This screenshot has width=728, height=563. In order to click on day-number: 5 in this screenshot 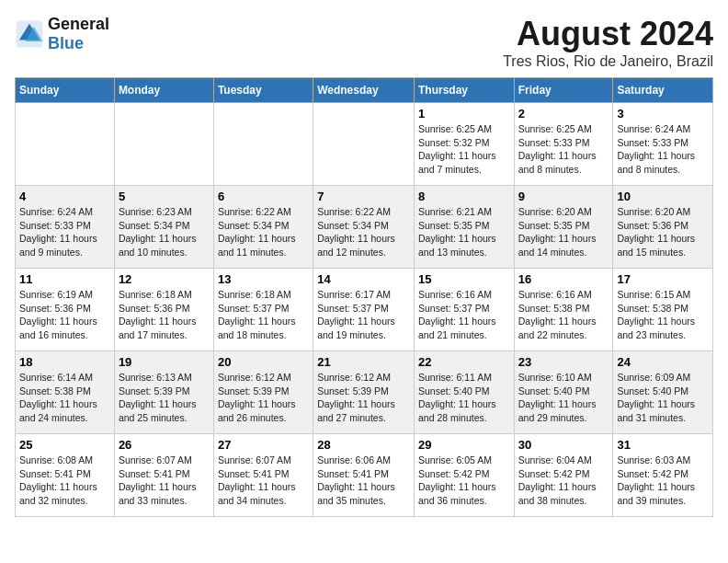, I will do `click(164, 197)`.